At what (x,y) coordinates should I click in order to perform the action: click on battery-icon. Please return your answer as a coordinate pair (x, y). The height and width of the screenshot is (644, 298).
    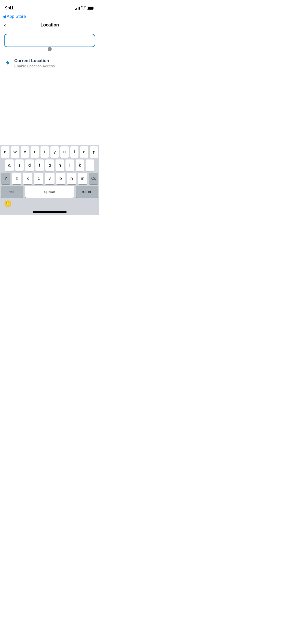
    Looking at the image, I should click on (91, 8).